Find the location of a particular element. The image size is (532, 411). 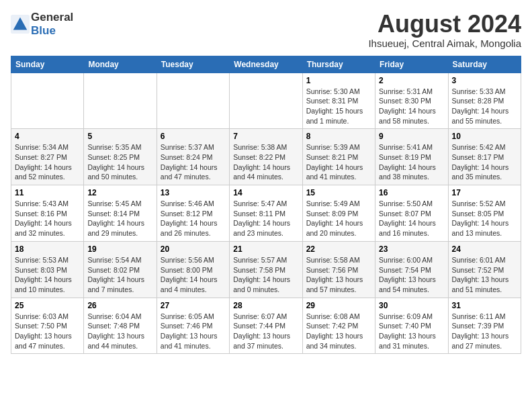

day-info: Sunrise: 5:42 AMSunset: 8:17 PMDaylight:… is located at coordinates (485, 163).